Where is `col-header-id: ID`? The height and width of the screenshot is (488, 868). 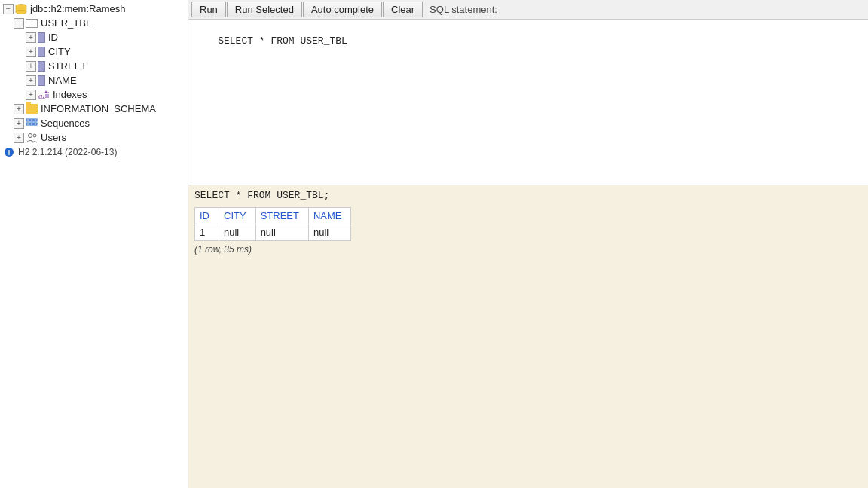 col-header-id: ID is located at coordinates (207, 216).